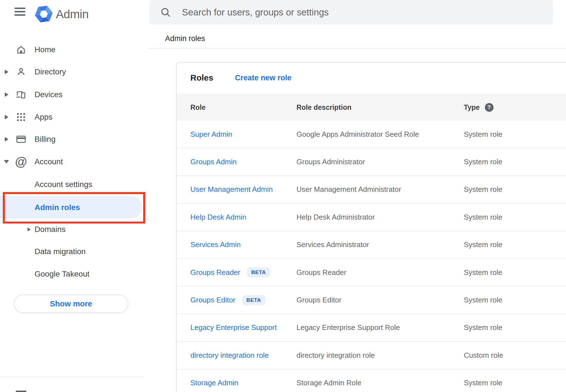 The image size is (566, 392). Describe the element at coordinates (21, 117) in the screenshot. I see `apps-grid-icon` at that location.